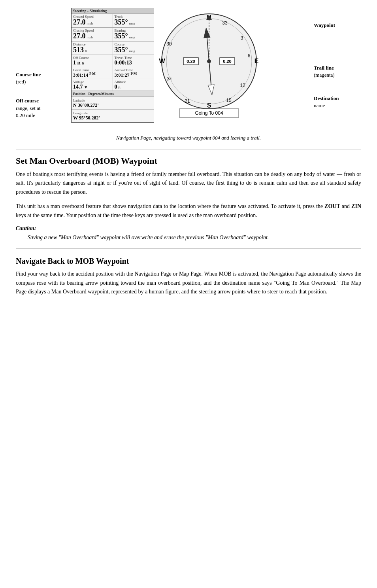 This screenshot has width=377, height=588. What do you see at coordinates (87, 118) in the screenshot?
I see `longitude-value: W 95°50.282'` at bounding box center [87, 118].